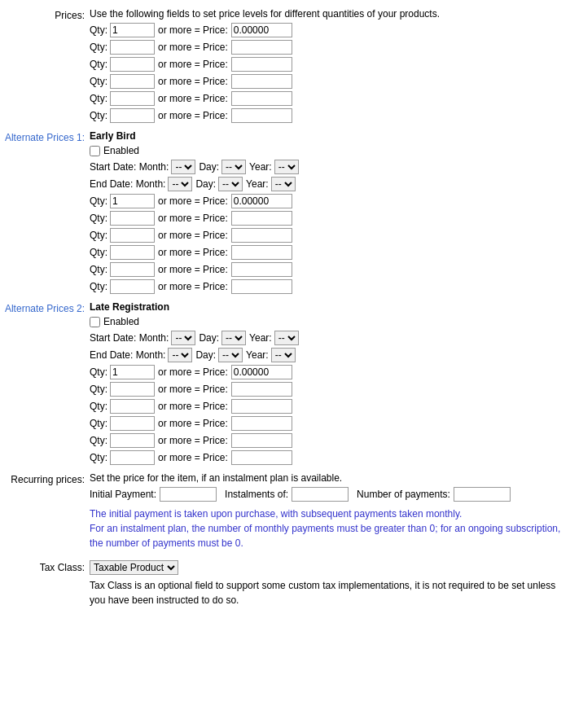 This screenshot has width=570, height=728. Describe the element at coordinates (127, 355) in the screenshot. I see `alt-prices-2-end-date-label: End Date: Month:` at that location.